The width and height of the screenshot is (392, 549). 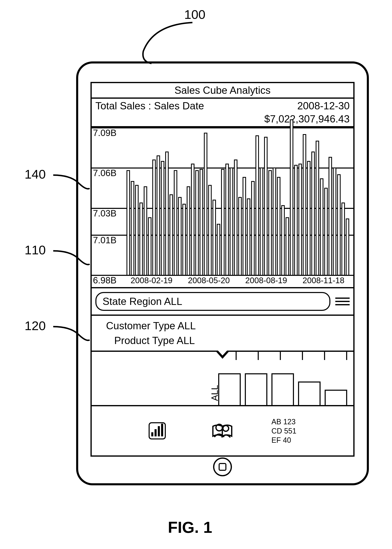 What do you see at coordinates (105, 240) in the screenshot?
I see `y-tick: 7.01B` at bounding box center [105, 240].